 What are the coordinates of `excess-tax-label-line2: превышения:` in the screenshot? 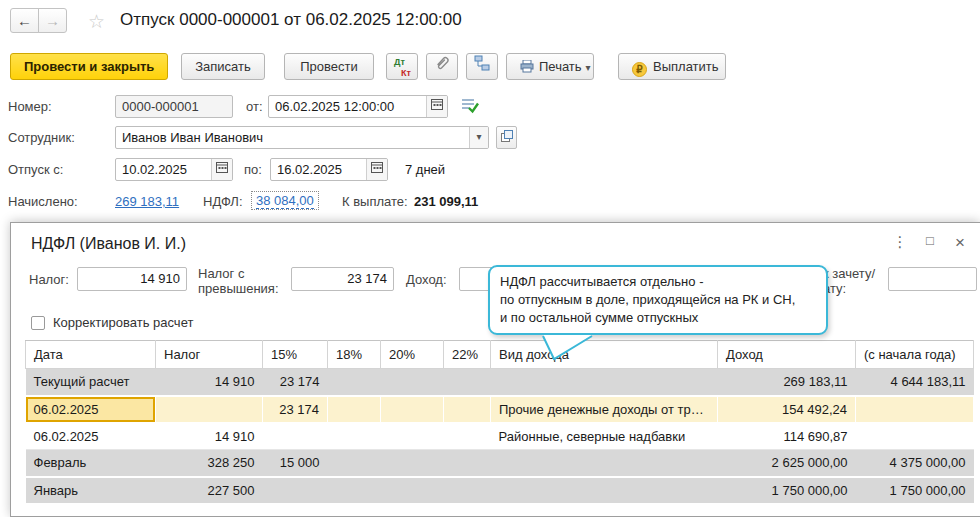 It's located at (238, 288).